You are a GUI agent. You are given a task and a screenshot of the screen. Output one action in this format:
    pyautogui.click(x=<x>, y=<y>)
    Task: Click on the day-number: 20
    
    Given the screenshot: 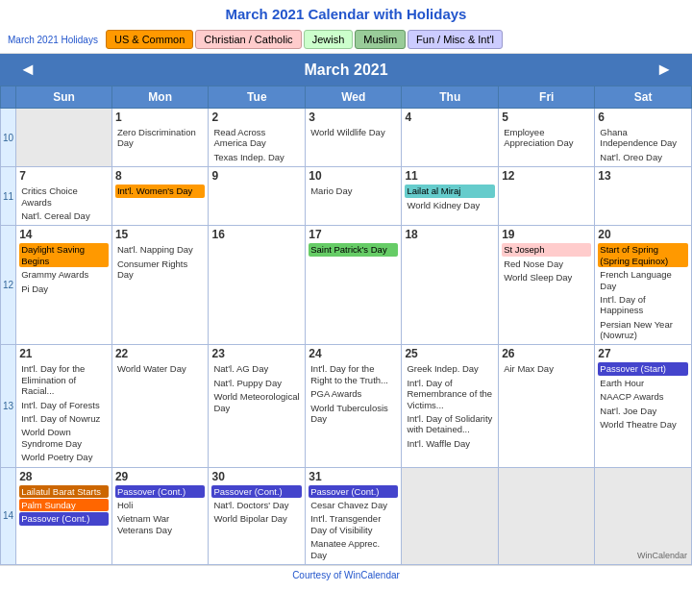 What is the action you would take?
    pyautogui.click(x=643, y=234)
    